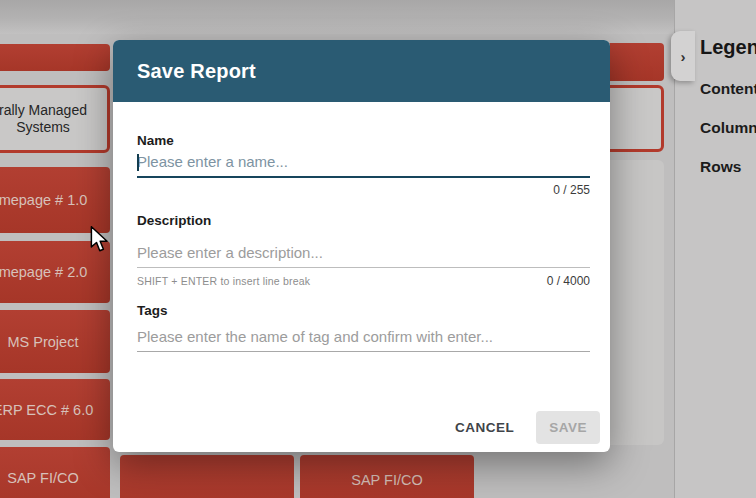  I want to click on save-button: SAVE, so click(568, 428).